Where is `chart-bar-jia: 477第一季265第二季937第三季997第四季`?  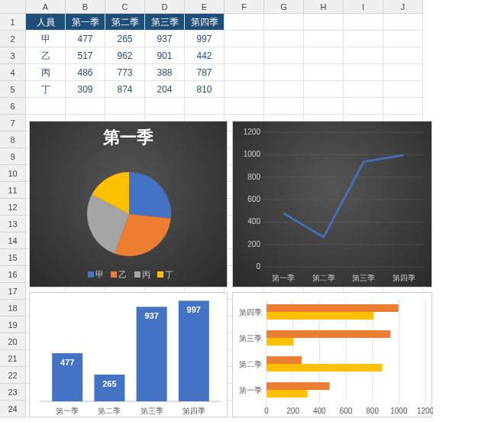 chart-bar-jia: 477第一季265第二季937第三季997第四季 is located at coordinates (128, 355).